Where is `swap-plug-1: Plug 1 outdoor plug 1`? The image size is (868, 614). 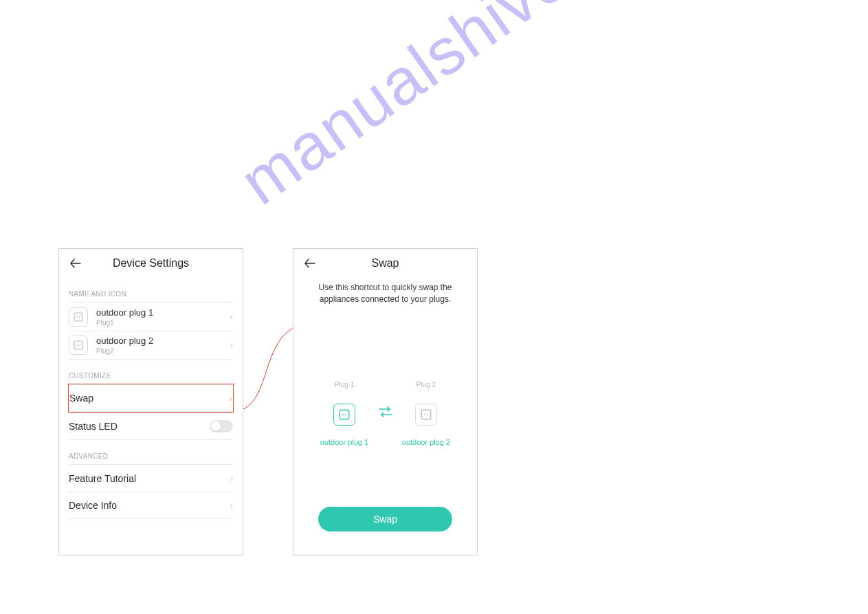
swap-plug-1: Plug 1 outdoor plug 1 is located at coordinates (344, 414).